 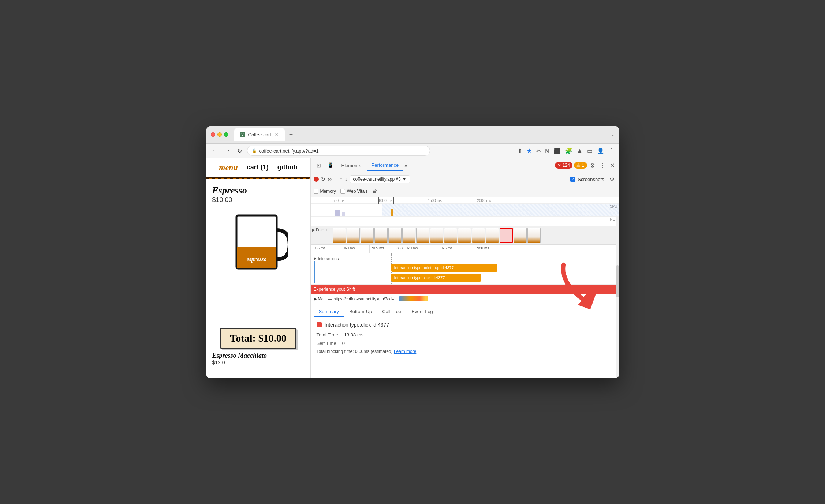 What do you see at coordinates (291, 135) in the screenshot?
I see `new-tab-button: +` at bounding box center [291, 135].